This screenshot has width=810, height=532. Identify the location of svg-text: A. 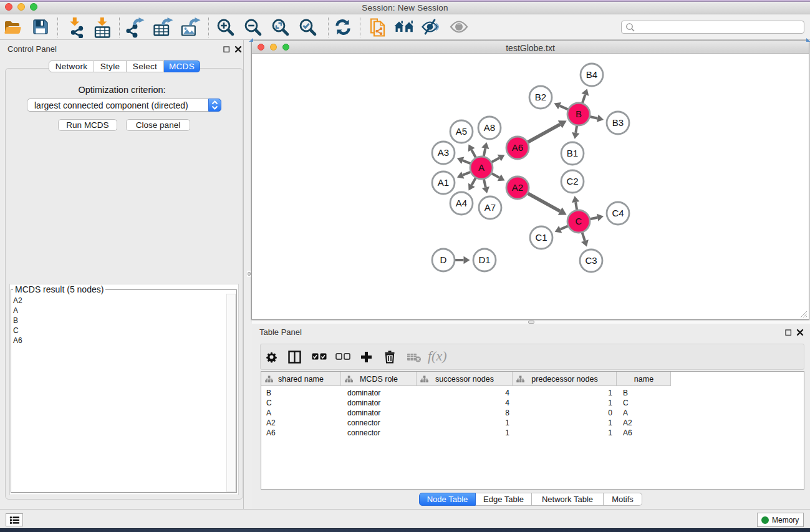
(481, 167).